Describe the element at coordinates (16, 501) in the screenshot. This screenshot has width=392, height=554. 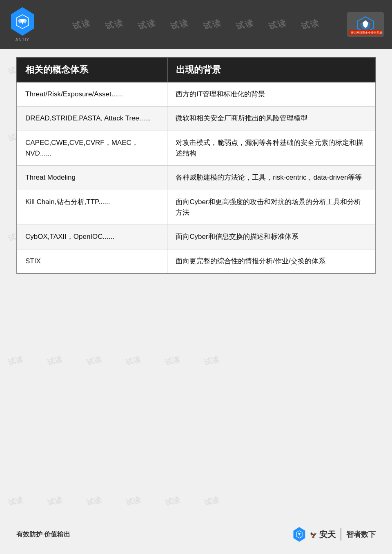
I see `bwm25: 试读` at that location.